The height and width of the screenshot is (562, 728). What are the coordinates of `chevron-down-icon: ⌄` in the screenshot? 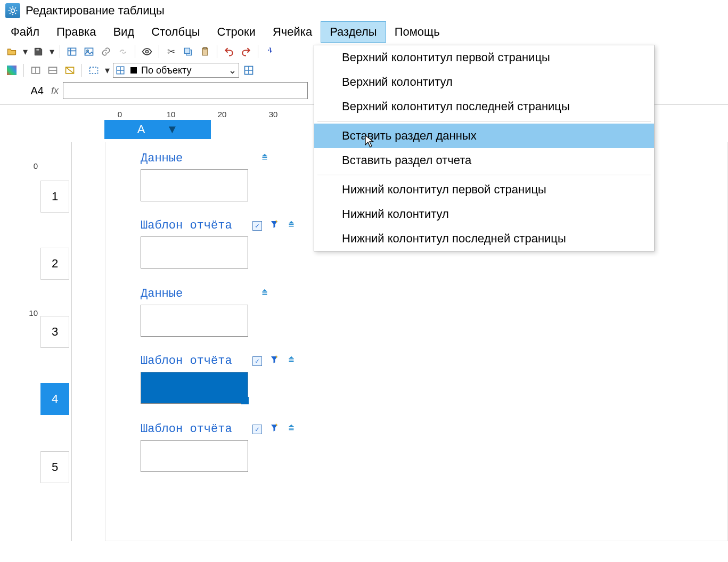 It's located at (232, 70).